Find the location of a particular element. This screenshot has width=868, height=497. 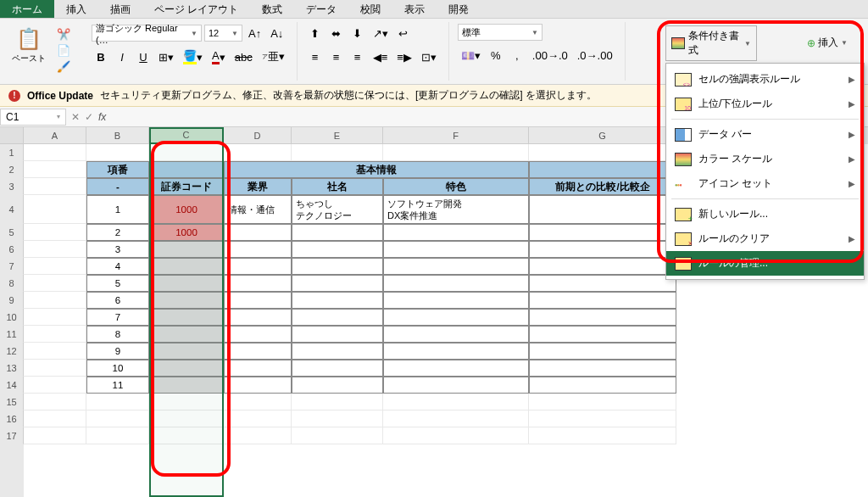

tab-data: データ is located at coordinates (321, 8).